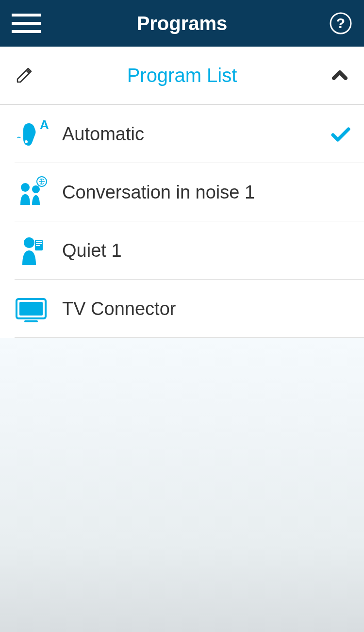 The image size is (364, 632). What do you see at coordinates (31, 309) in the screenshot?
I see `tv-icon` at bounding box center [31, 309].